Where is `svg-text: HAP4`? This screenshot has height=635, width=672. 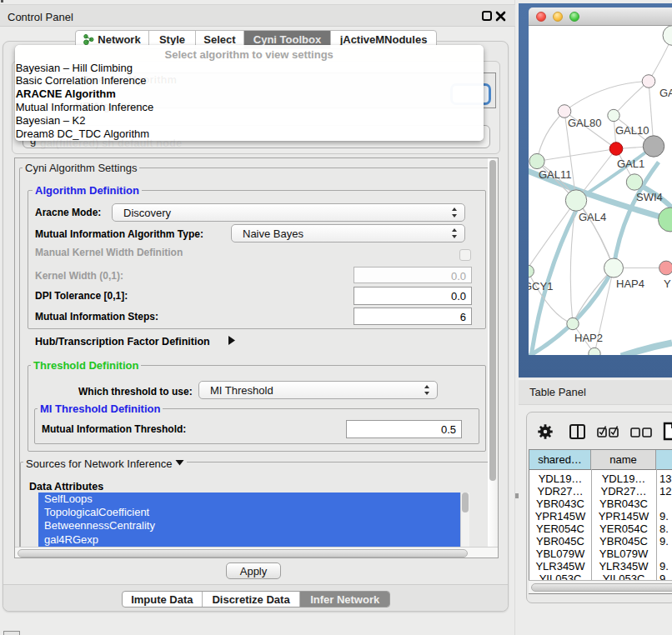 svg-text: HAP4 is located at coordinates (630, 283).